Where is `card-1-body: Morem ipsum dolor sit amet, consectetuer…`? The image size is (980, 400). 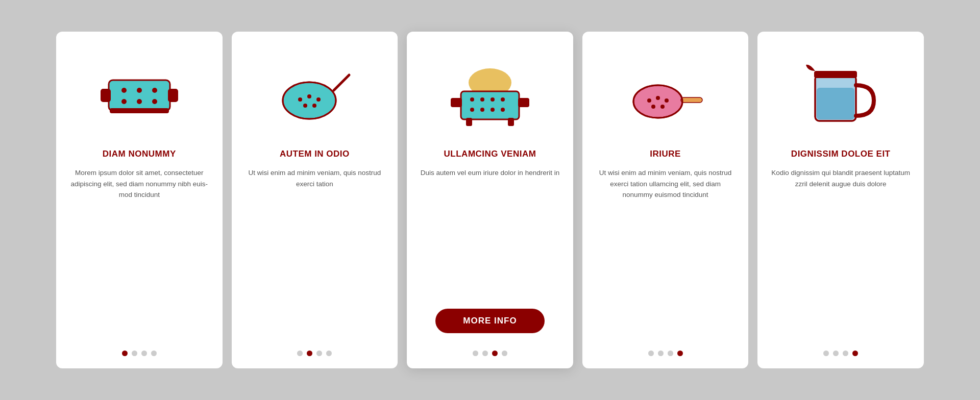 card-1-body: Morem ipsum dolor sit amet, consectetuer… is located at coordinates (139, 251).